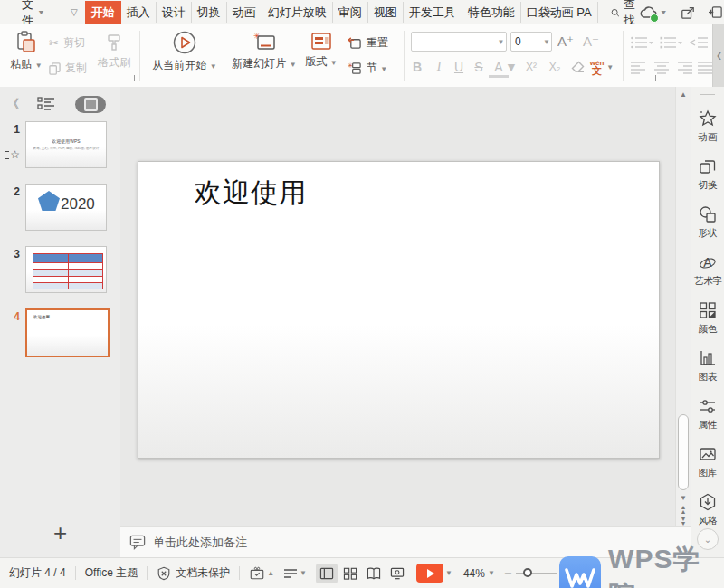 This screenshot has height=588, width=724. Describe the element at coordinates (111, 574) in the screenshot. I see `theme-name: Office 主题` at that location.